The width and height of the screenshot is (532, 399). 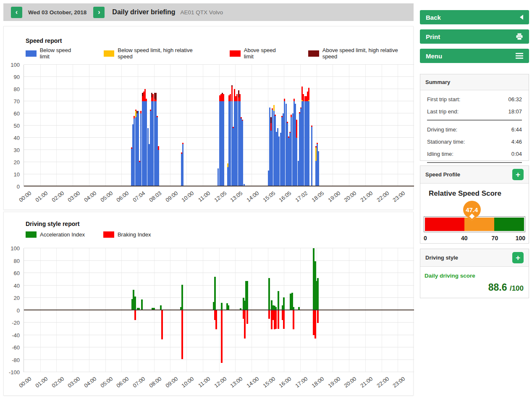 What do you see at coordinates (474, 118) in the screenshot?
I see `summary-panel: Summary First trip start: 06:32 Last tri…` at bounding box center [474, 118].